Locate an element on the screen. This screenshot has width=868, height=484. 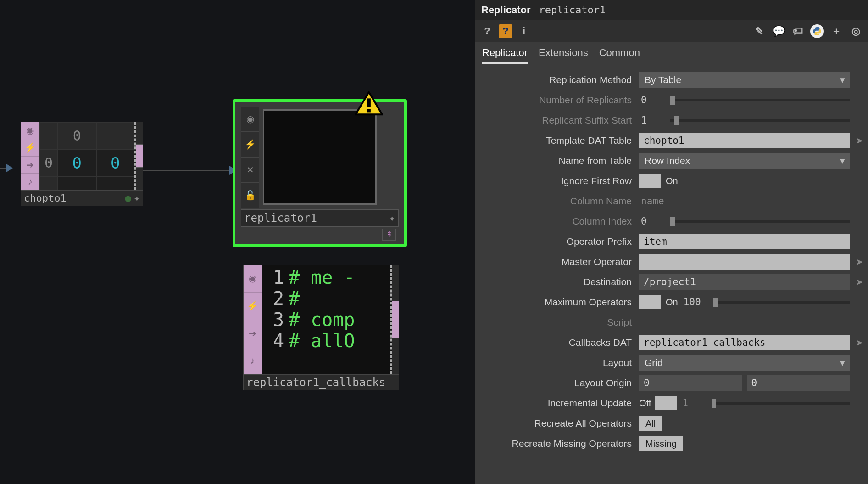
max-operators-toggle: On is located at coordinates (659, 302).